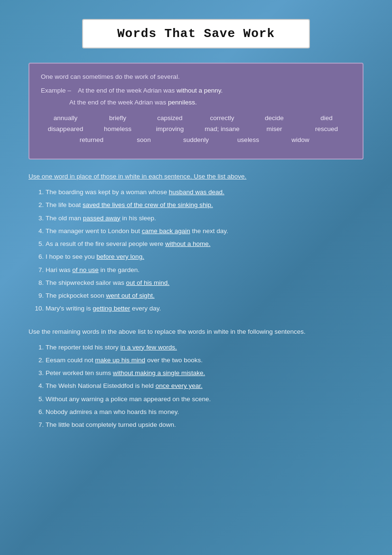  Describe the element at coordinates (205, 231) in the screenshot. I see `list-item: The manager went to London but came back…` at that location.